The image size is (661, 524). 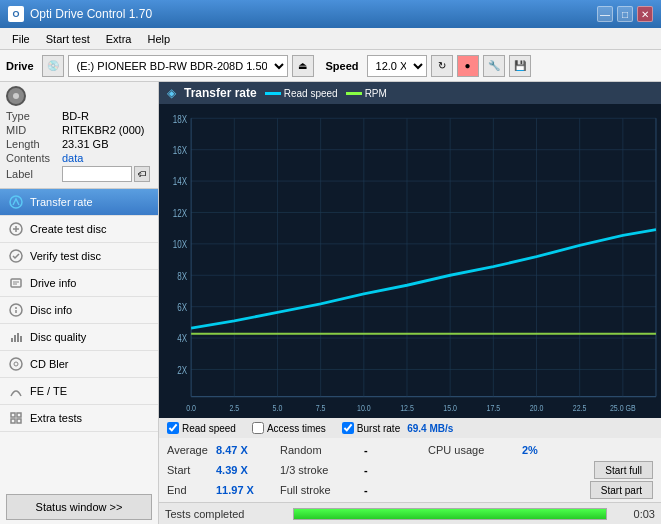 What do you see at coordinates (580, 408) in the screenshot?
I see `svg-text: 22.5` at bounding box center [580, 408].